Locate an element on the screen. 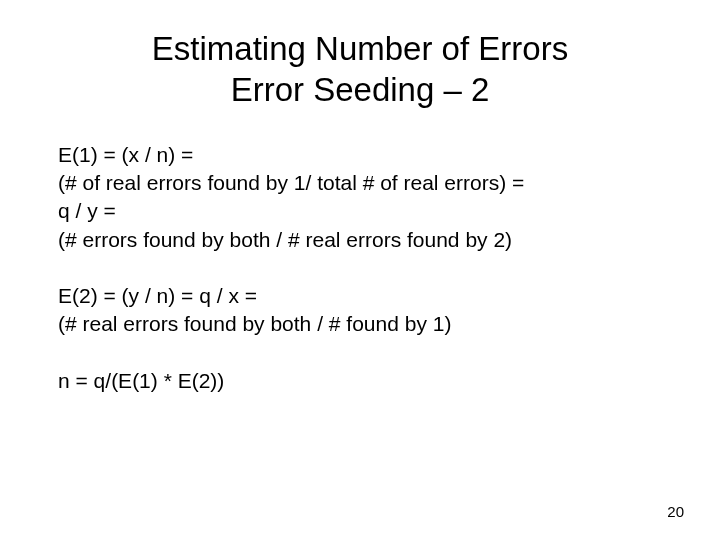 Image resolution: width=720 pixels, height=540 pixels. block-2: E(2) = (y / n) = q / x = (# real errors … is located at coordinates (360, 310).